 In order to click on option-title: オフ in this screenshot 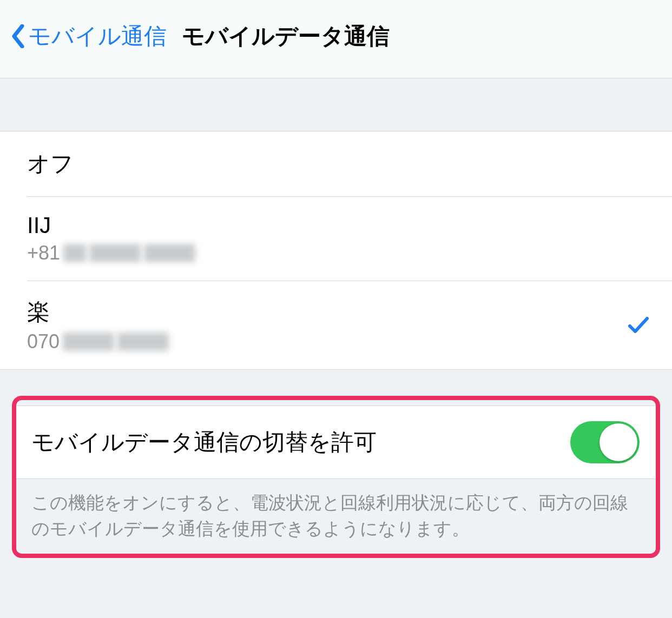, I will do `click(339, 164)`.